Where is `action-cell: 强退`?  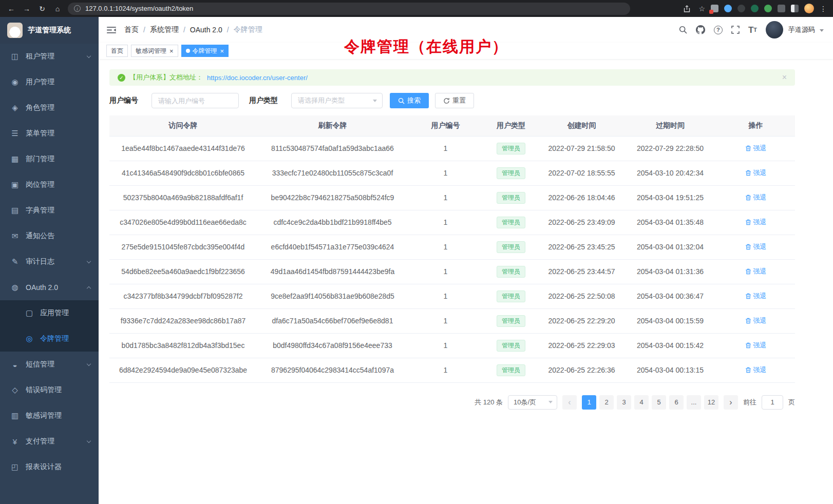 action-cell: 强退 is located at coordinates (756, 173).